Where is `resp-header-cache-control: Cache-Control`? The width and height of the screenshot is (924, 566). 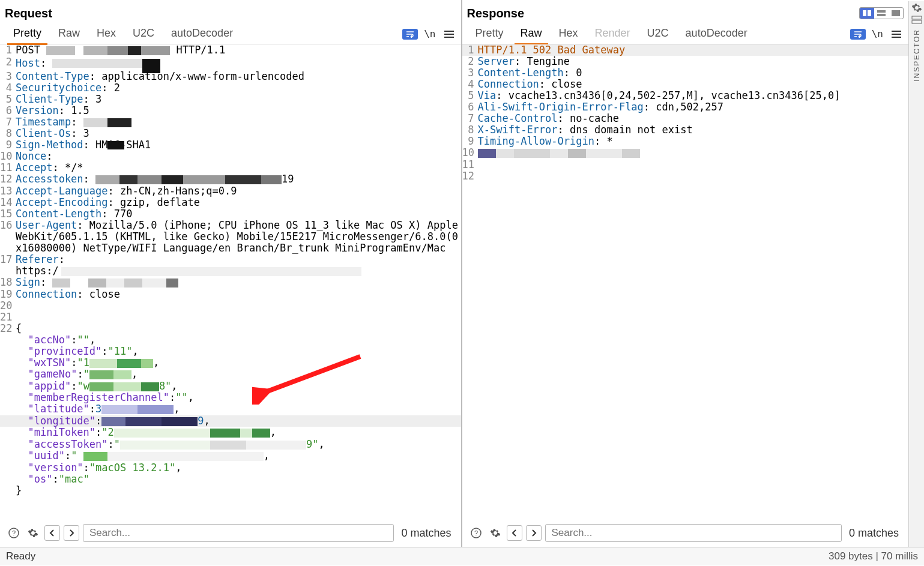 resp-header-cache-control: Cache-Control is located at coordinates (518, 118).